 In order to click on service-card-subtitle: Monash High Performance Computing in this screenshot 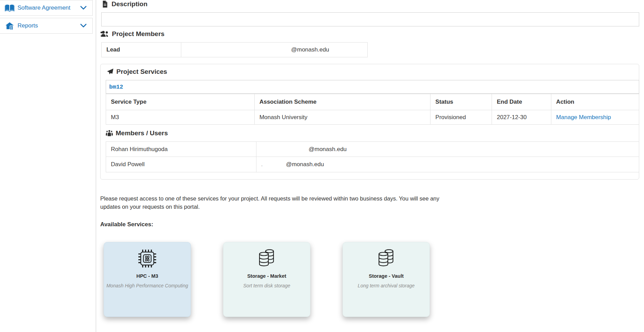, I will do `click(147, 286)`.